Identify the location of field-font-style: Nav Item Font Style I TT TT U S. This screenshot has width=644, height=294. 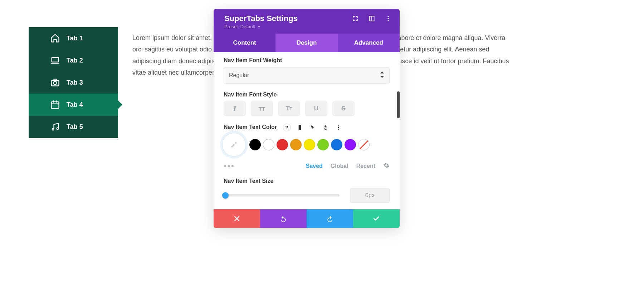
(307, 104).